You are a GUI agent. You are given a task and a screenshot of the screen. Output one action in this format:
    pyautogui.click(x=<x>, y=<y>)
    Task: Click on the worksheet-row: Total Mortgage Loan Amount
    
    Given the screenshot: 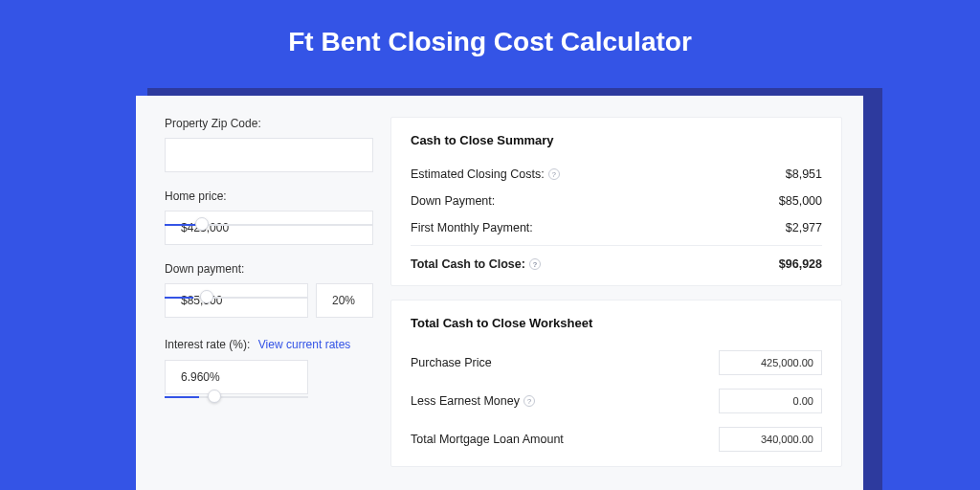 What is the action you would take?
    pyautogui.click(x=616, y=439)
    